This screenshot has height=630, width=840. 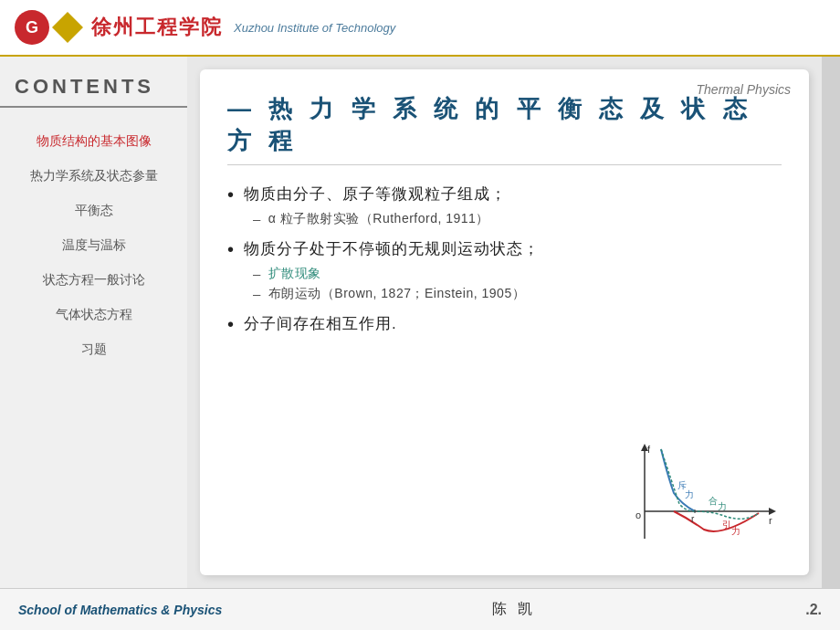 I want to click on sidebar-item-0: 物质结构的基本图像, so click(x=93, y=142).